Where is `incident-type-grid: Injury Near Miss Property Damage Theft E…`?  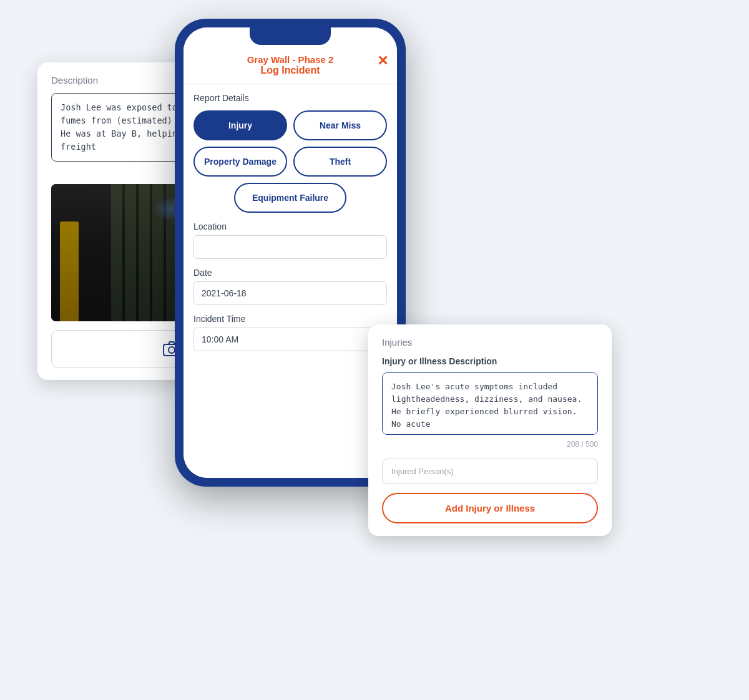 incident-type-grid: Injury Near Miss Property Damage Theft E… is located at coordinates (290, 162).